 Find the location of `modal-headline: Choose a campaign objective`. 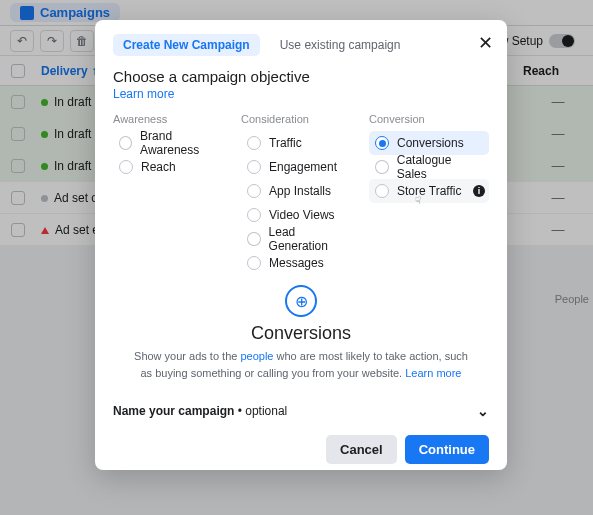

modal-headline: Choose a campaign objective is located at coordinates (301, 76).